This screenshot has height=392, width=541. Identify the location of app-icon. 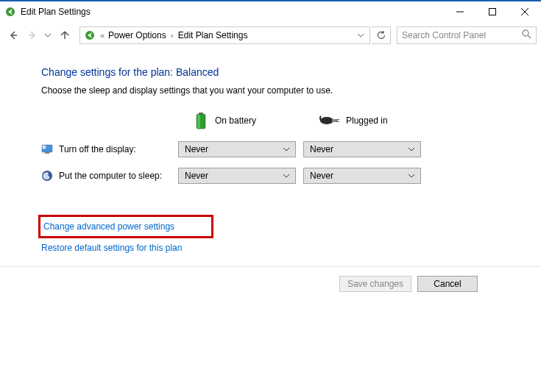
(10, 12).